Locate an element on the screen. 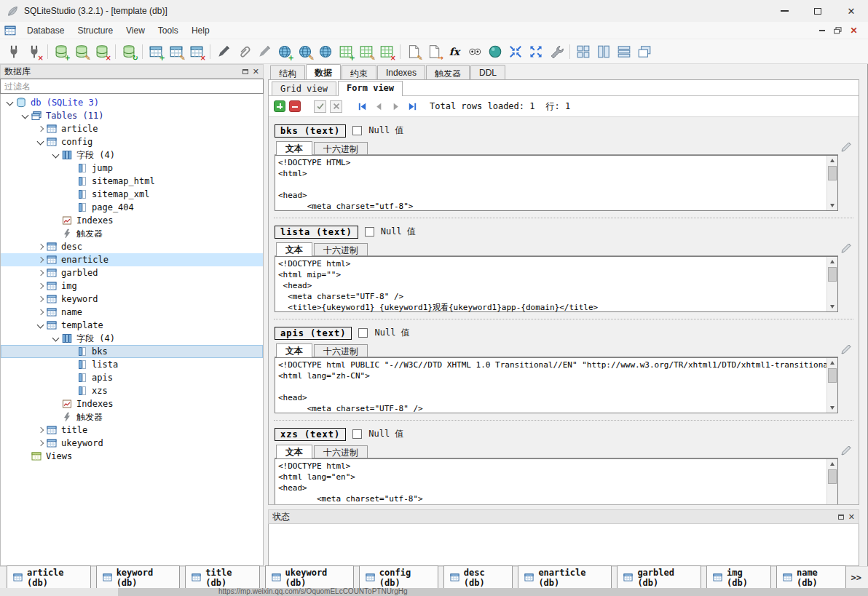  window-button-enarticle: enarticle (db) is located at coordinates (565, 578).